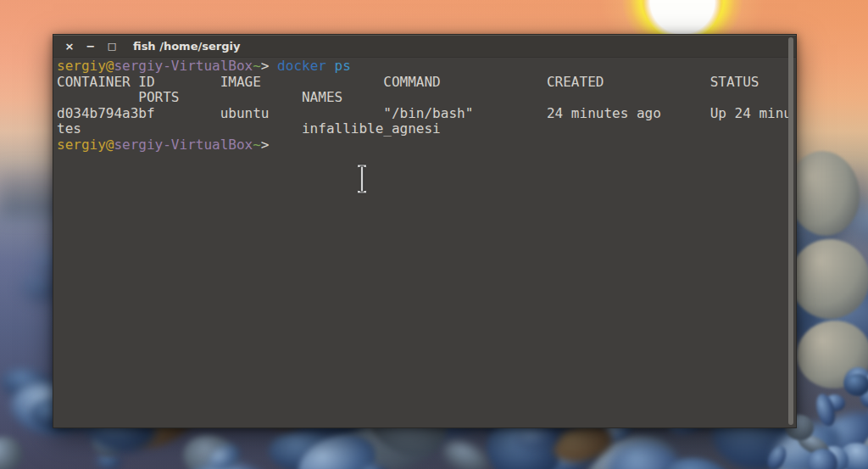  I want to click on terminal-line: d034b794a3bf ubuntu "/bin/bash" 24 minut…, so click(426, 114).